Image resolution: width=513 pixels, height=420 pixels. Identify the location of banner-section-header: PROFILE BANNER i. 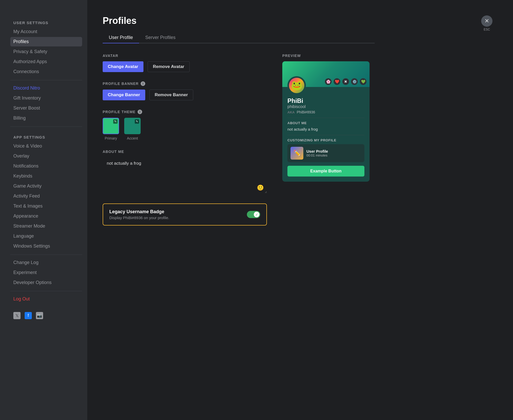
(185, 84).